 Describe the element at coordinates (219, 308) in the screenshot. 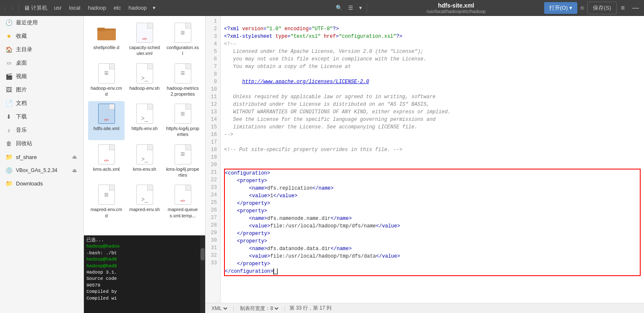

I see `format-dropdown: XML` at that location.